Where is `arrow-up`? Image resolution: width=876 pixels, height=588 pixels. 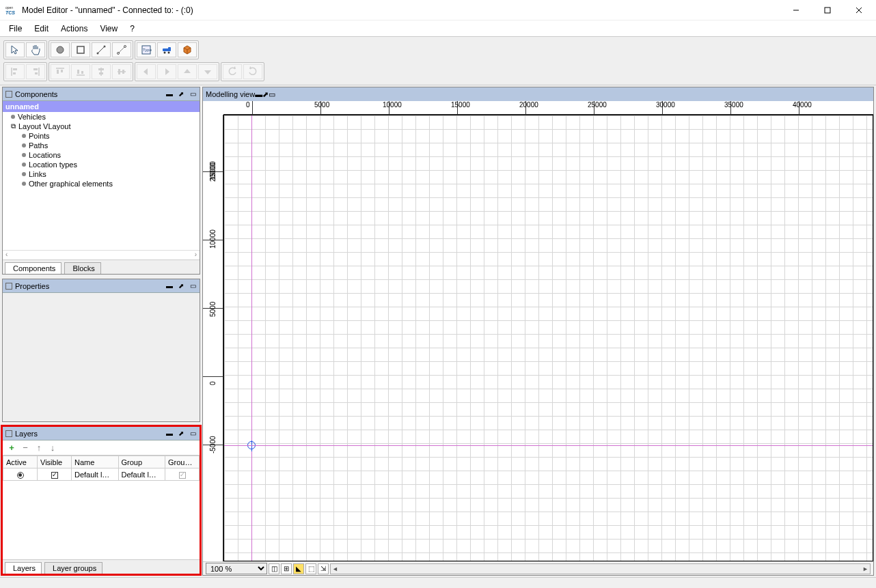 arrow-up is located at coordinates (187, 72).